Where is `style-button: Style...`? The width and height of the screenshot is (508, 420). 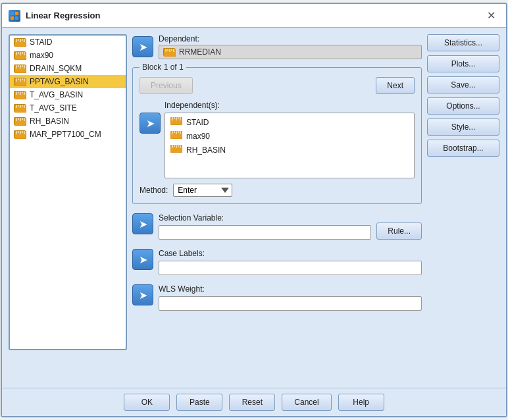 style-button: Style... is located at coordinates (463, 127).